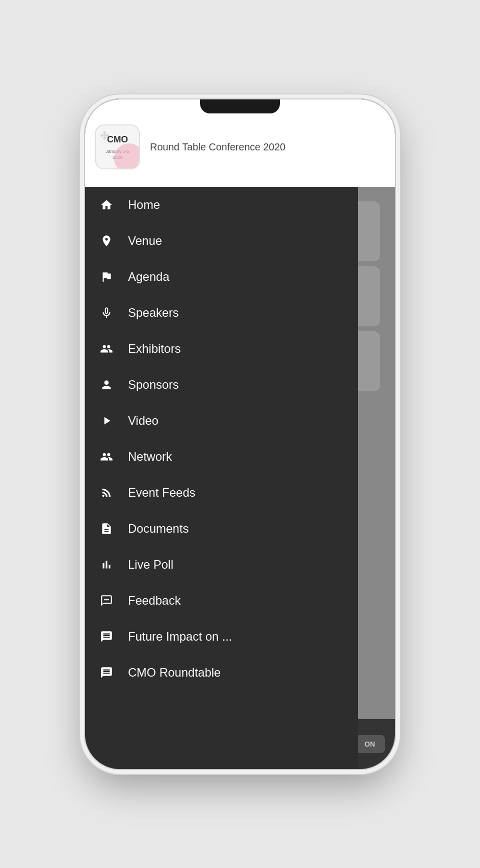  What do you see at coordinates (268, 147) in the screenshot?
I see `header-event-info: Round Table Conference 2020` at bounding box center [268, 147].